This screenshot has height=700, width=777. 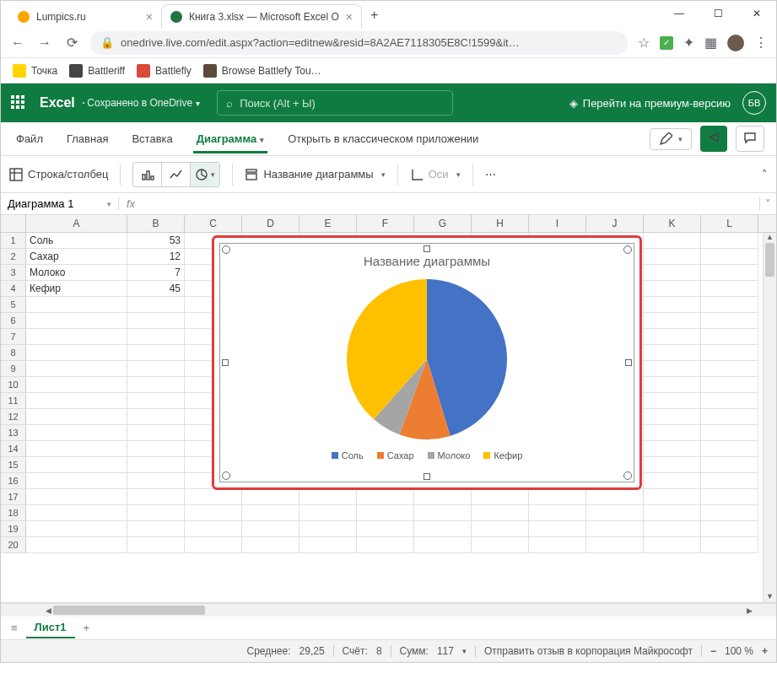 What do you see at coordinates (156, 241) in the screenshot?
I see `cell: 53` at bounding box center [156, 241].